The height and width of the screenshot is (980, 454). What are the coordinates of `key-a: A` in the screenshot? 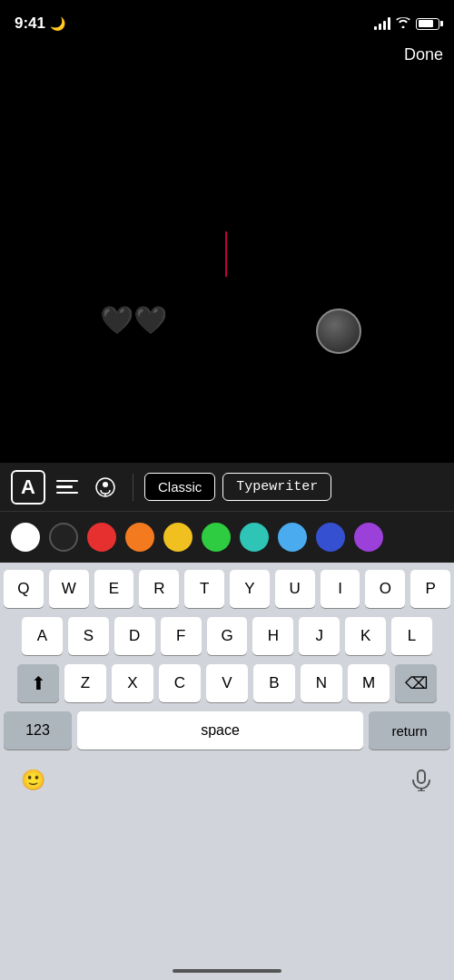 It's located at (42, 636).